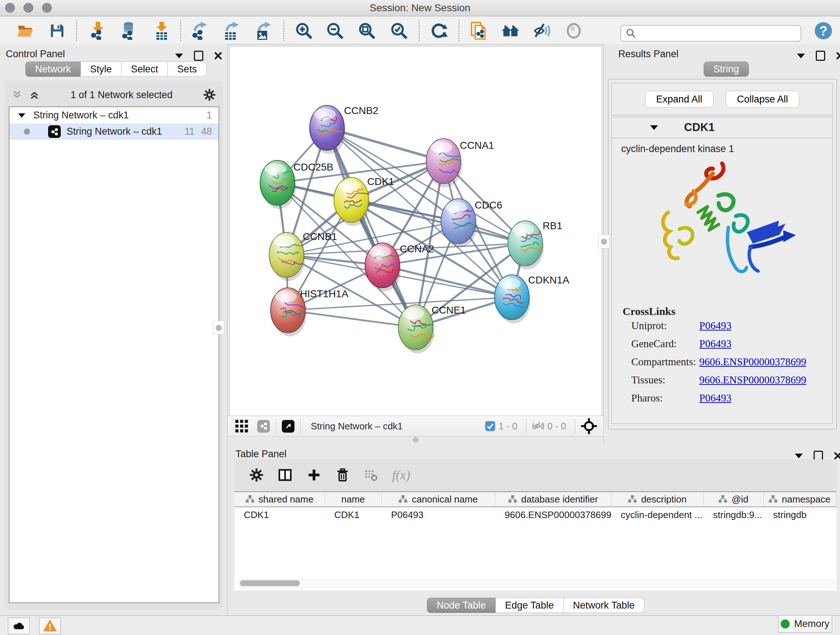 This screenshot has height=635, width=840. I want to click on show-hide-graphics-icon, so click(542, 31).